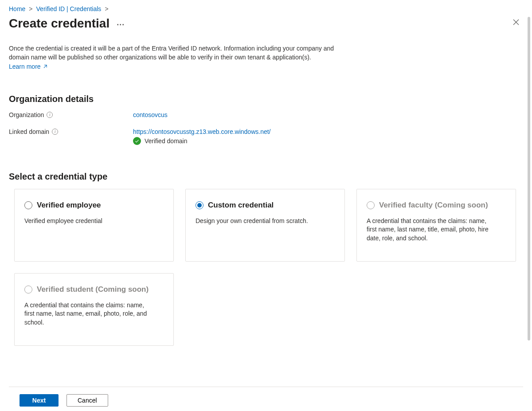 The image size is (532, 411). What do you see at coordinates (150, 115) in the screenshot?
I see `org-value-link: contosovcus` at bounding box center [150, 115].